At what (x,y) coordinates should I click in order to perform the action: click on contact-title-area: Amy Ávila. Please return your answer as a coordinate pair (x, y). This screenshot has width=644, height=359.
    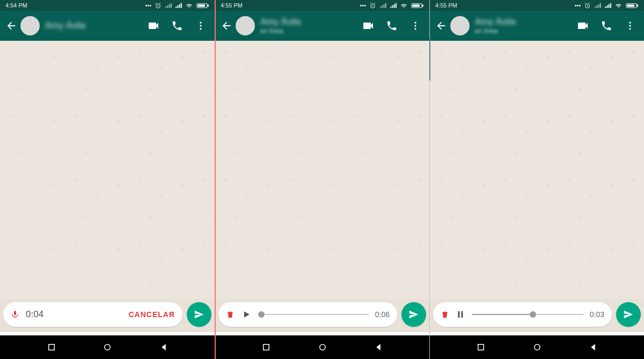
    Looking at the image, I should click on (91, 26).